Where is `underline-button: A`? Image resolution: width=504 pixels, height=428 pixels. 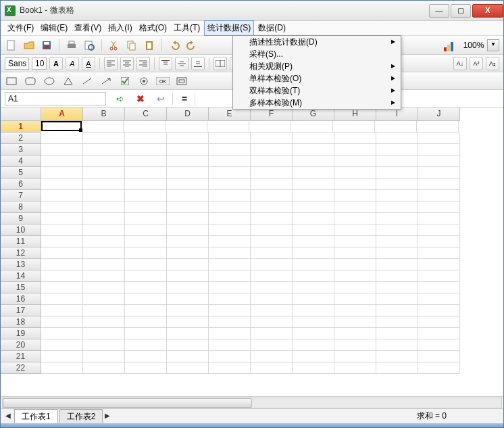 underline-button: A is located at coordinates (89, 64).